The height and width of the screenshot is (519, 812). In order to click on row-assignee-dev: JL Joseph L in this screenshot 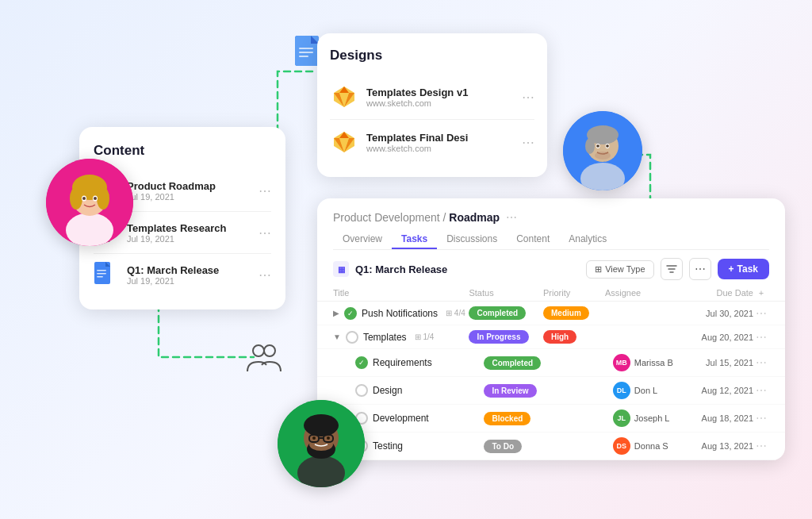, I will do `click(649, 418)`.